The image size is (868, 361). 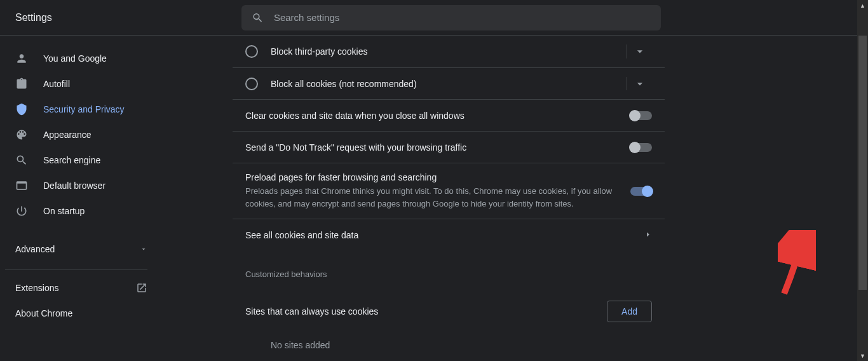 What do you see at coordinates (81, 109) in the screenshot?
I see `sidebar-item-security-privacy: Security and Privacy` at bounding box center [81, 109].